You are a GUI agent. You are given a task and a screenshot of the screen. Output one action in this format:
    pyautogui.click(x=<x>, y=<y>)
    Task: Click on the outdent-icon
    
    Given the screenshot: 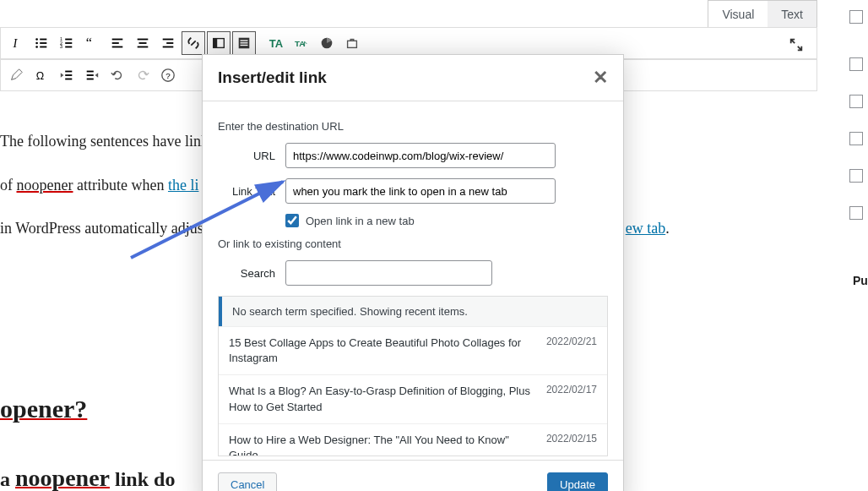 What is the action you would take?
    pyautogui.click(x=67, y=75)
    